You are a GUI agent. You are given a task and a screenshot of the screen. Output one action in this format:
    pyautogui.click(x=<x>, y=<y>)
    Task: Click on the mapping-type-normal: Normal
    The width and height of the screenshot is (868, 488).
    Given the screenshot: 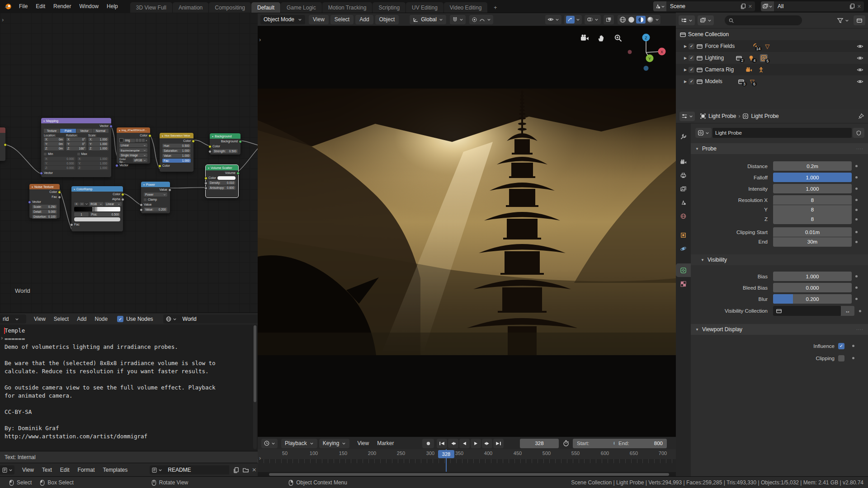 What is the action you would take?
    pyautogui.click(x=100, y=131)
    